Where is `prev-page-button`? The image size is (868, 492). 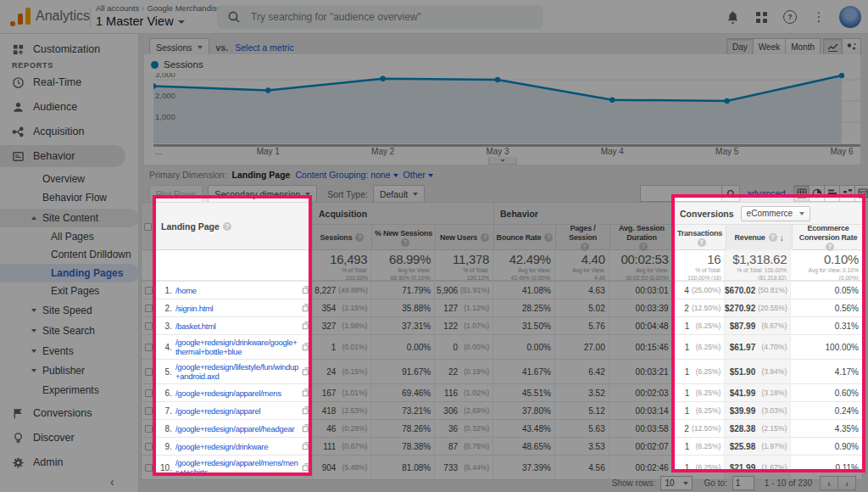
prev-page-button is located at coordinates (829, 484).